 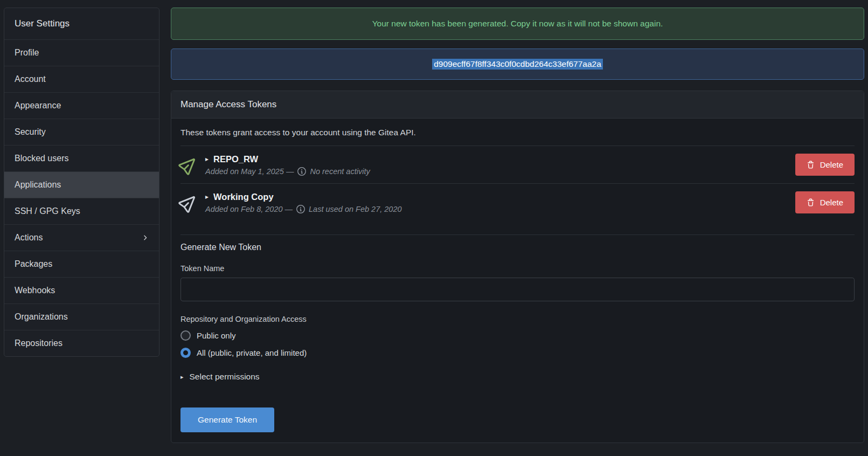 I want to click on sidebar-title: User Settings, so click(x=82, y=24).